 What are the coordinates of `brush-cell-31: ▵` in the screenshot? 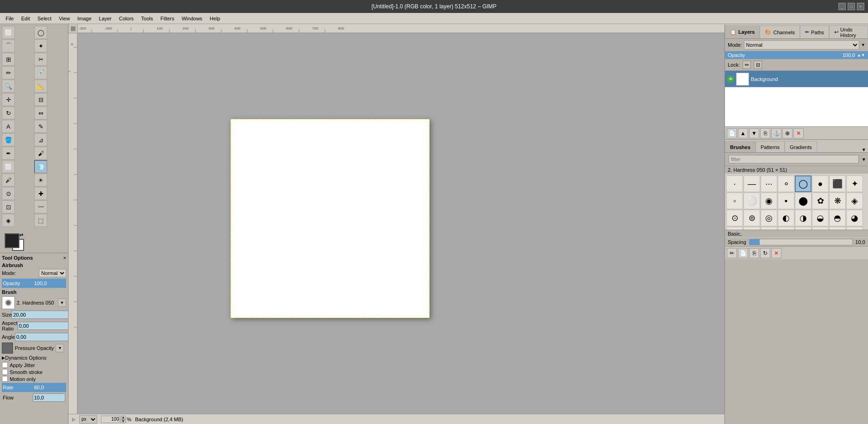 It's located at (855, 228).